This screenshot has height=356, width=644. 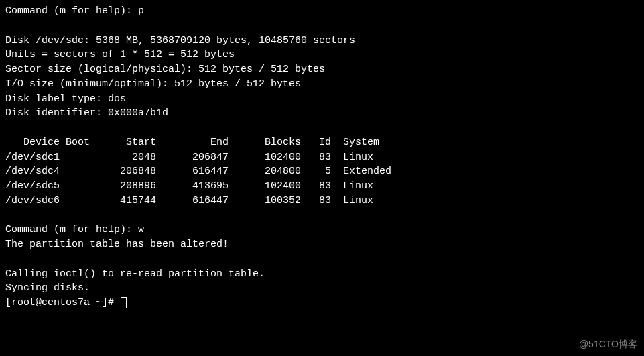 What do you see at coordinates (123, 303) in the screenshot?
I see `cursor-icon` at bounding box center [123, 303].